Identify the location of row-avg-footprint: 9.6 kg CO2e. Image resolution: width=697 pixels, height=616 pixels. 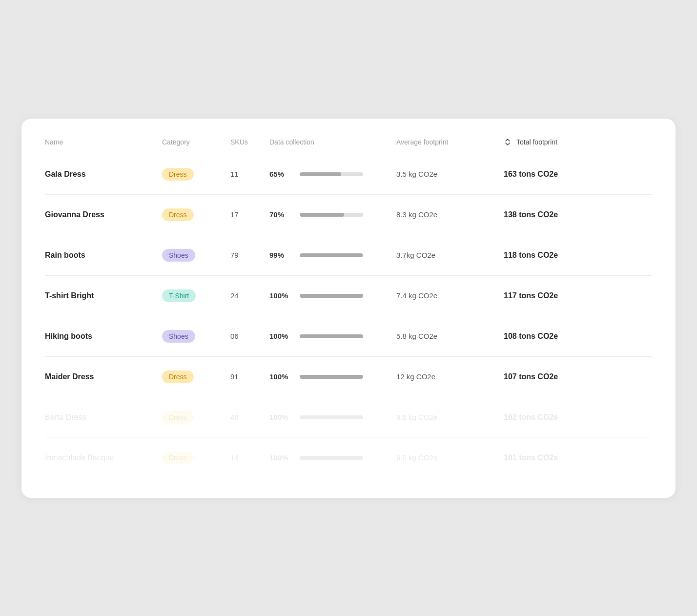
(450, 417).